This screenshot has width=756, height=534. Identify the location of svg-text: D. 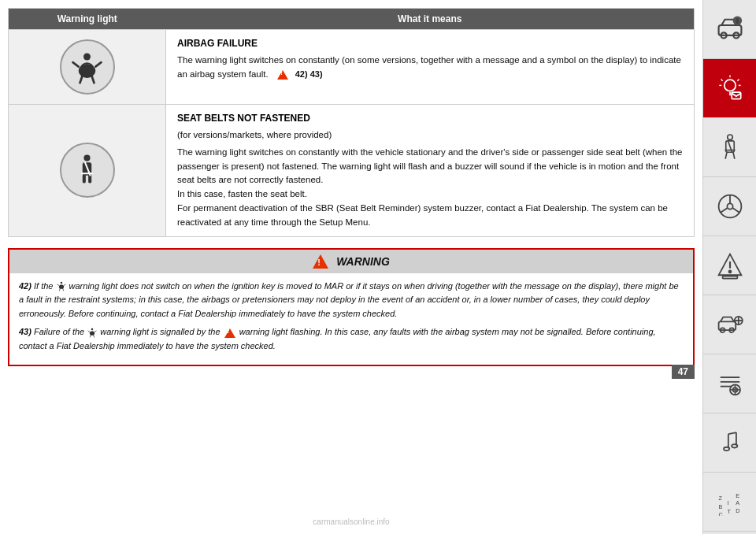
(737, 510).